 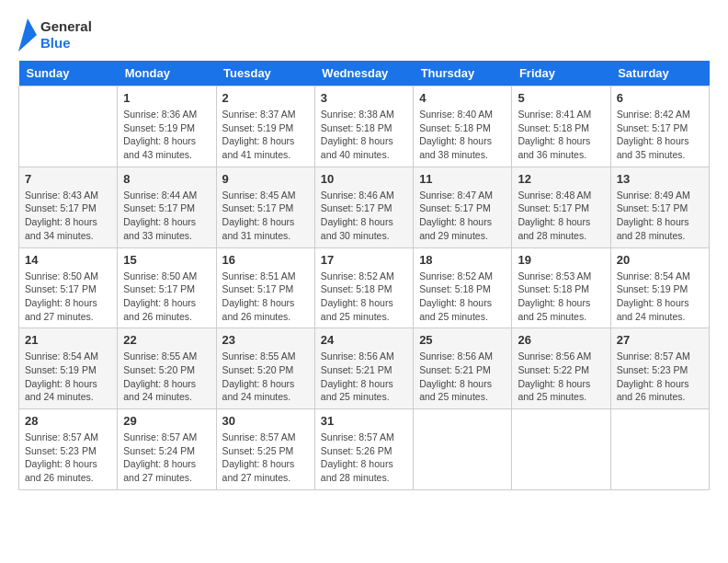 What do you see at coordinates (68, 288) in the screenshot?
I see `calendar-cell: 14Sunrise: 8:50 AMSunset: 5:17 PMDayligh…` at bounding box center [68, 288].